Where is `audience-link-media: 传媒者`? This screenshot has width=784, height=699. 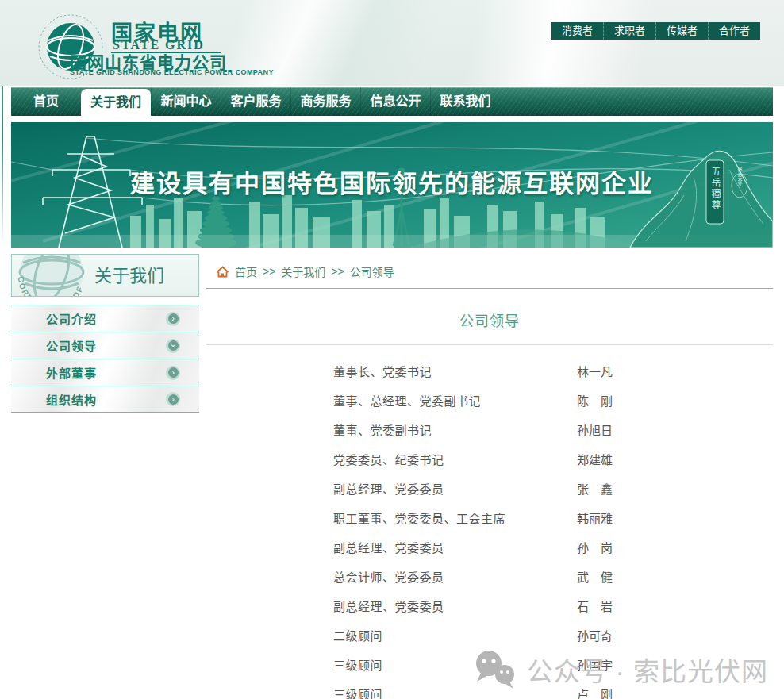
audience-link-media: 传媒者 is located at coordinates (682, 31).